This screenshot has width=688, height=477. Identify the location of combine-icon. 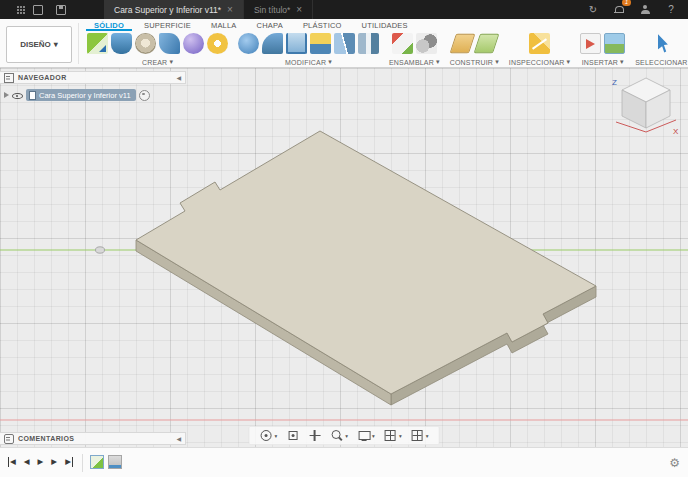
(320, 44).